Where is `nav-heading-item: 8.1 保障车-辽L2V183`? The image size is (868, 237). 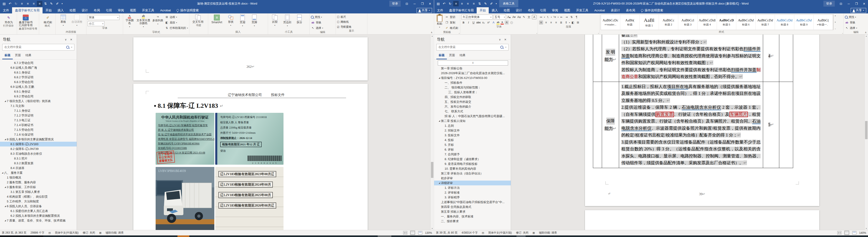 nav-heading-item: 8.1 保障车-辽L2V183 is located at coordinates (38, 144).